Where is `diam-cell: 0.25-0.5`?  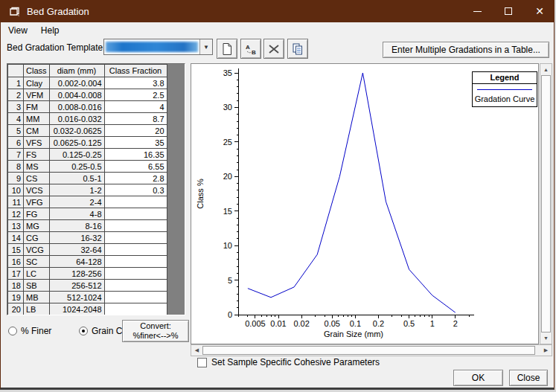
diam-cell: 0.25-0.5 is located at coordinates (77, 167).